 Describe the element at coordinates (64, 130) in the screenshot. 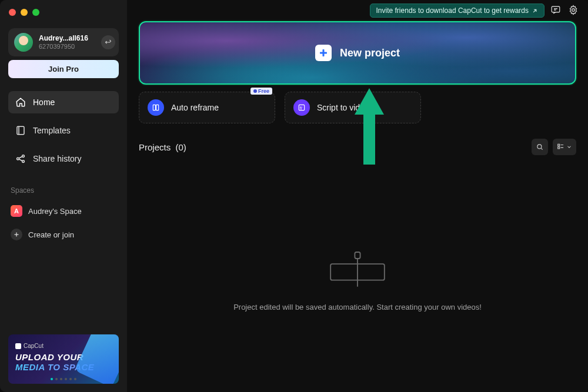

I see `nav-templates: Templates` at that location.